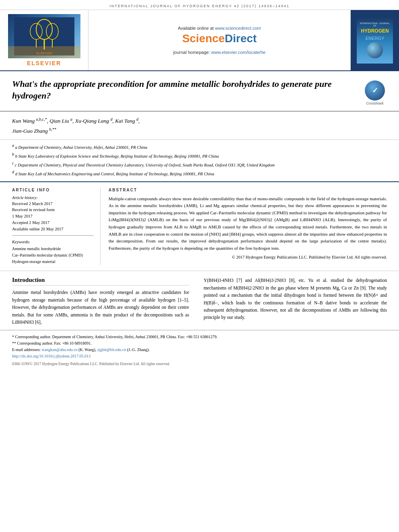  What do you see at coordinates (238, 52) in the screenshot?
I see `journal-homepage-url: www.elsevier.com/locate/he` at bounding box center [238, 52].